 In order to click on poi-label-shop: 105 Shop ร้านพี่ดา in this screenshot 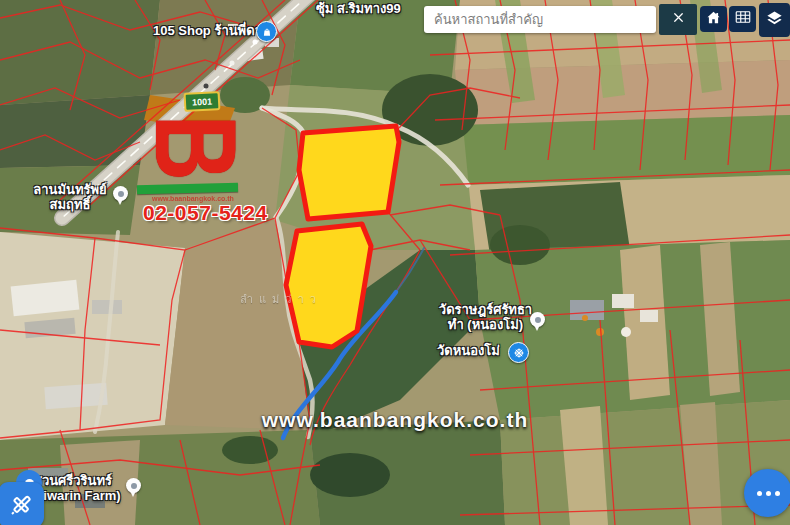, I will do `click(208, 32)`.